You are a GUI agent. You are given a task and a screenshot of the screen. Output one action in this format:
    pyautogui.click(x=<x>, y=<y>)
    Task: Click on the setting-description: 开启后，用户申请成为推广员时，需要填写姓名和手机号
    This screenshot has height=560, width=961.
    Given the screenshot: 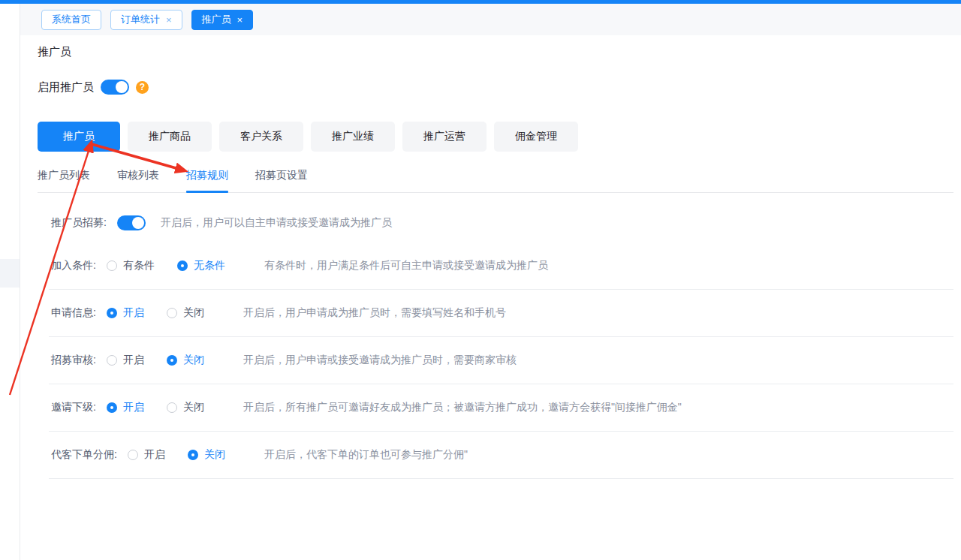 What is the action you would take?
    pyautogui.click(x=375, y=313)
    